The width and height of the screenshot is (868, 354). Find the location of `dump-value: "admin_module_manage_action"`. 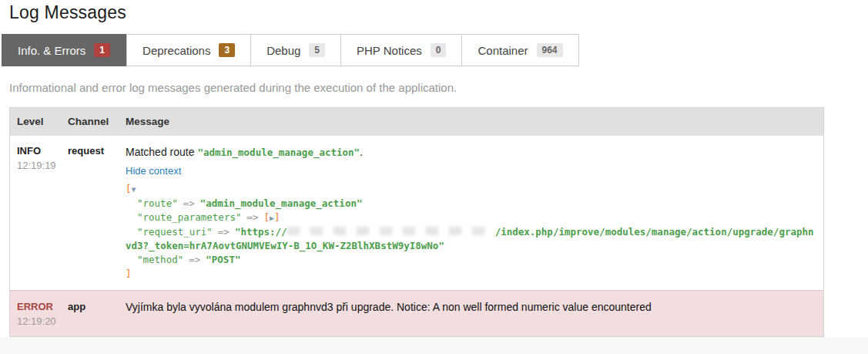

dump-value: "admin_module_manage_action" is located at coordinates (282, 204).